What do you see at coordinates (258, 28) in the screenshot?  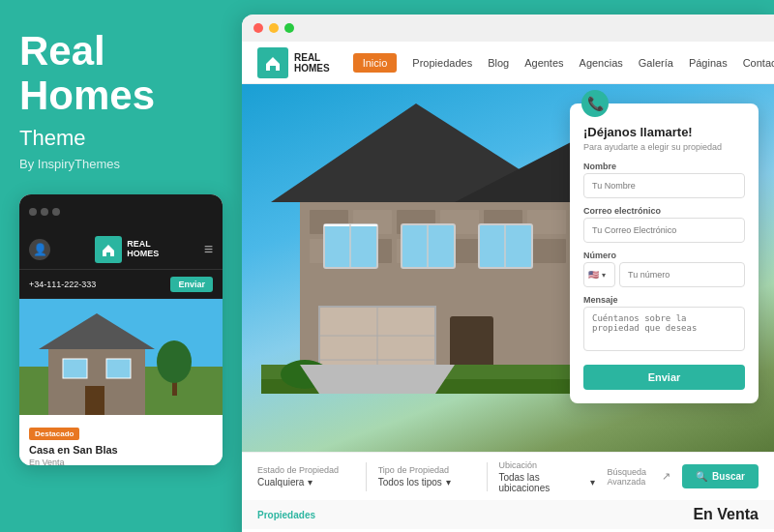 I see `desktop-dot-red` at bounding box center [258, 28].